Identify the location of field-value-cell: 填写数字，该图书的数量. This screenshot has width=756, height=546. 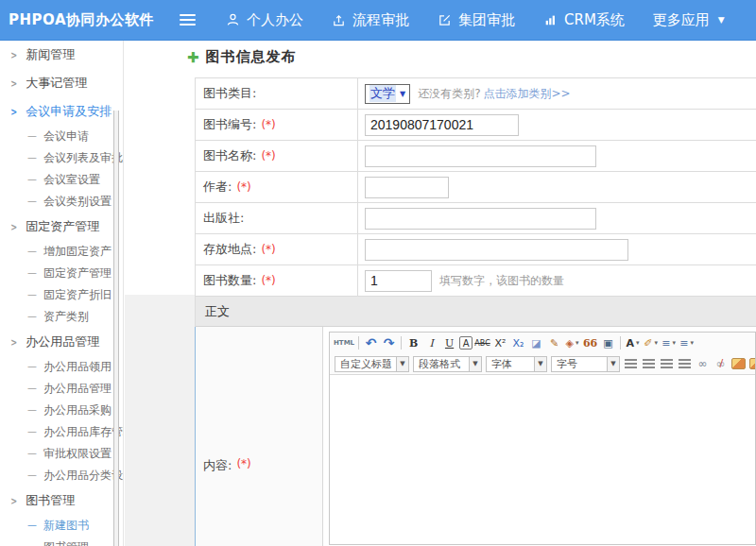
(558, 281).